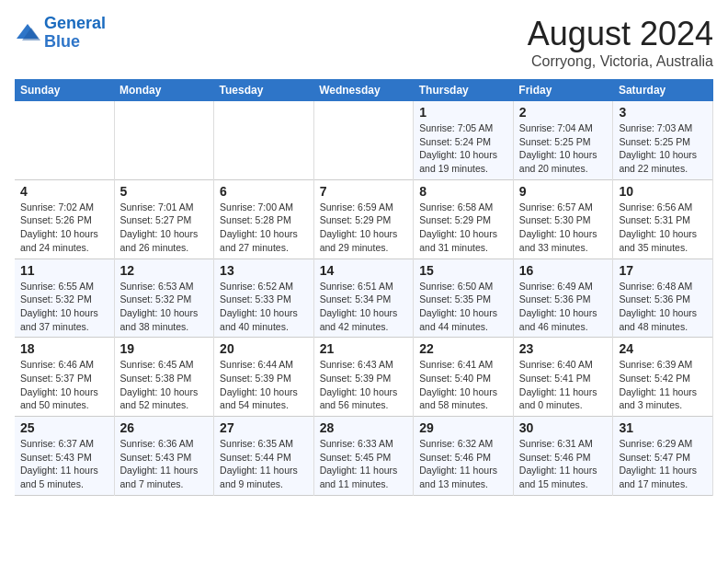 This screenshot has height=563, width=728. I want to click on day-number: 27, so click(264, 428).